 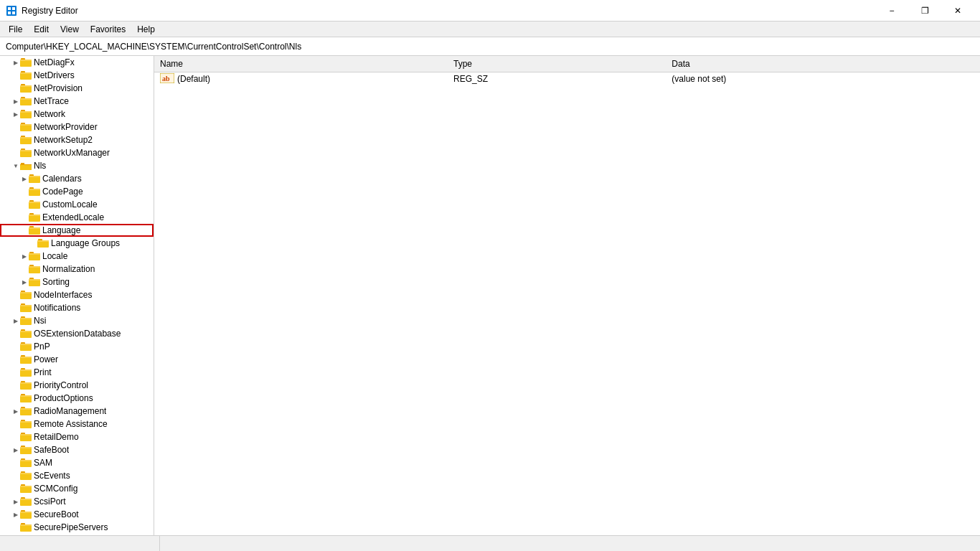 I want to click on menu-help: Help, so click(x=146, y=29).